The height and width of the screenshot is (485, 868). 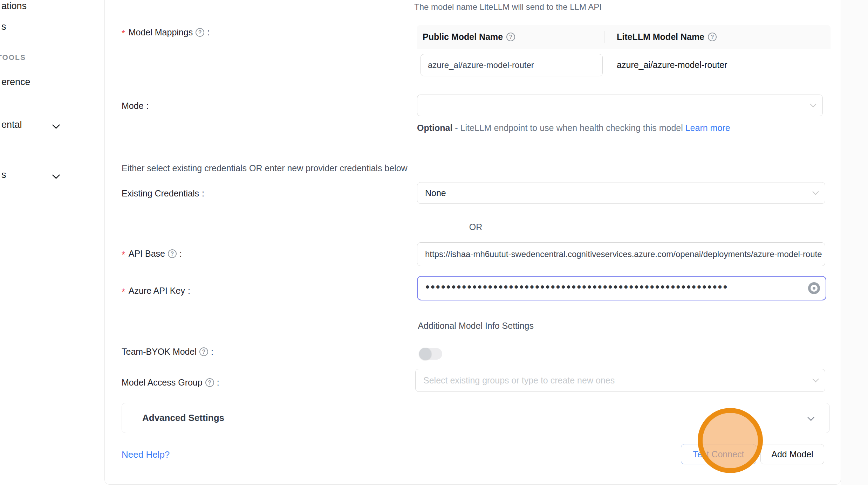 What do you see at coordinates (620, 380) in the screenshot?
I see `model-access-group-select: Select existing groups or type to create…` at bounding box center [620, 380].